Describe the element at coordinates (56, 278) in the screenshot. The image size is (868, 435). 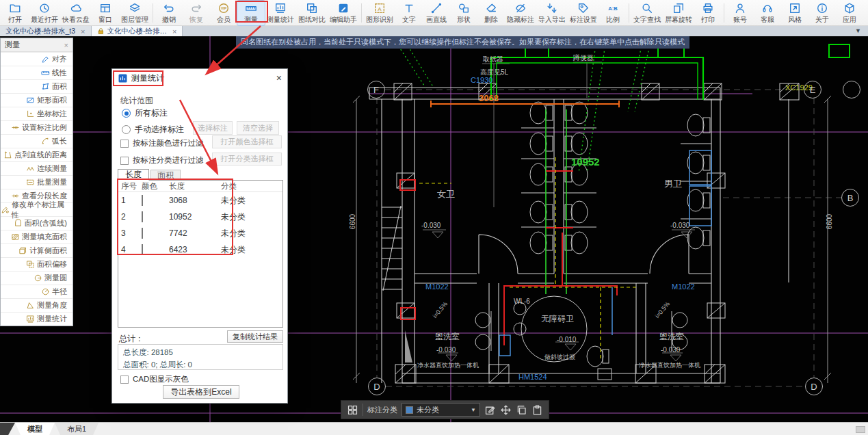
I see `sidebar-item-label: 测量圆` at that location.